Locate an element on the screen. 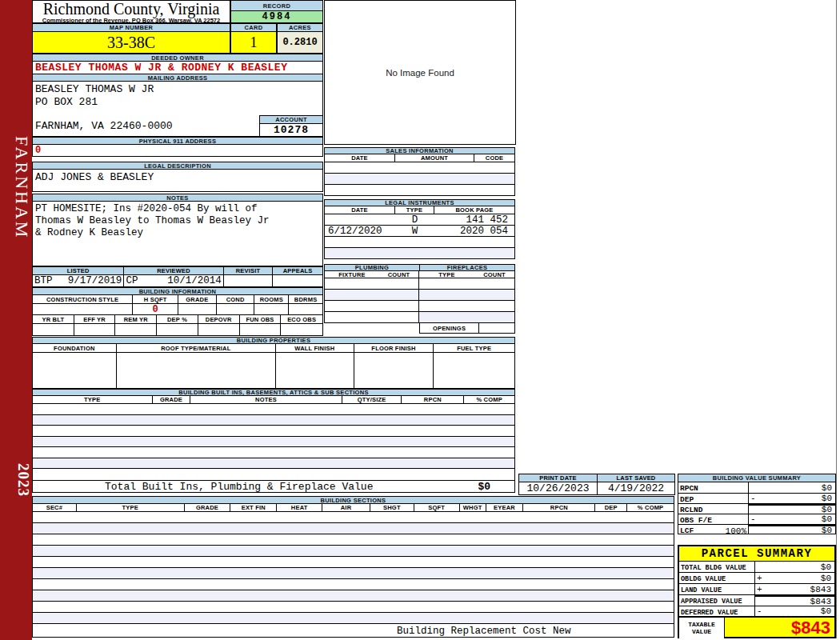 This screenshot has height=640, width=840. bvs-label-cell: LCF 100% is located at coordinates (714, 530).